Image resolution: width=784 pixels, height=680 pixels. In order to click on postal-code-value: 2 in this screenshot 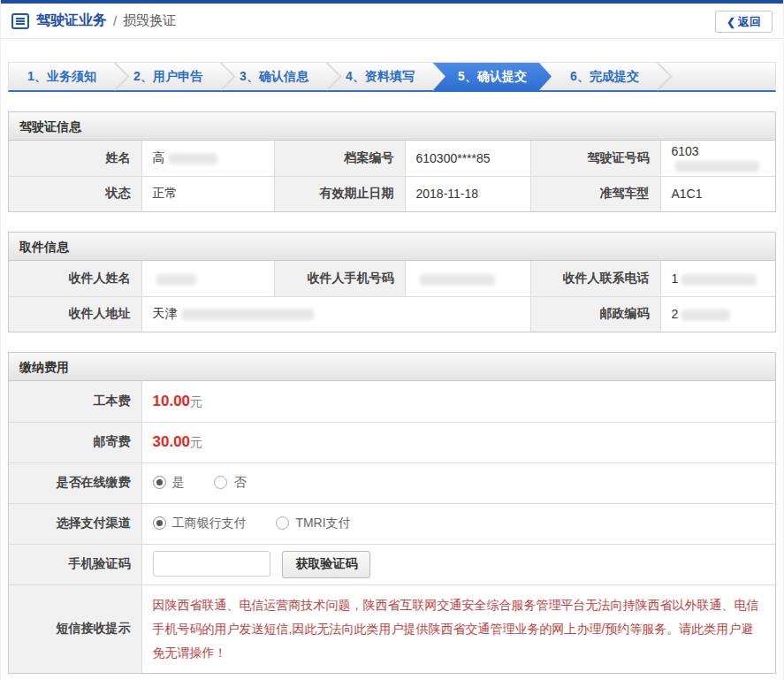, I will do `click(718, 314)`.